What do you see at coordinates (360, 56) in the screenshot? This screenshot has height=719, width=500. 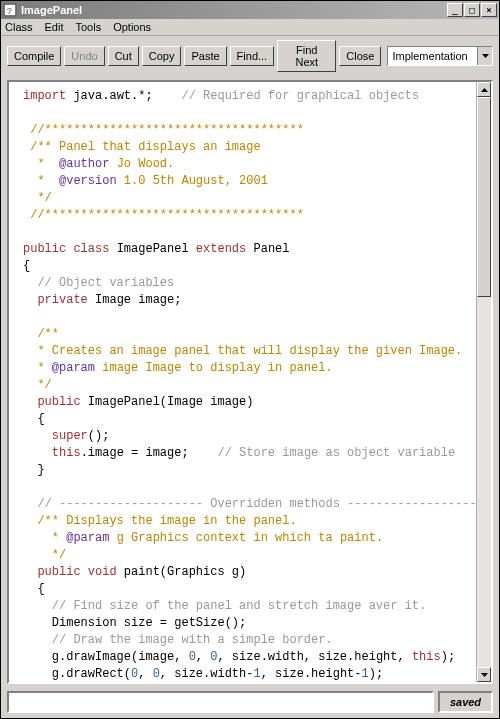 I see `close-button: Close` at bounding box center [360, 56].